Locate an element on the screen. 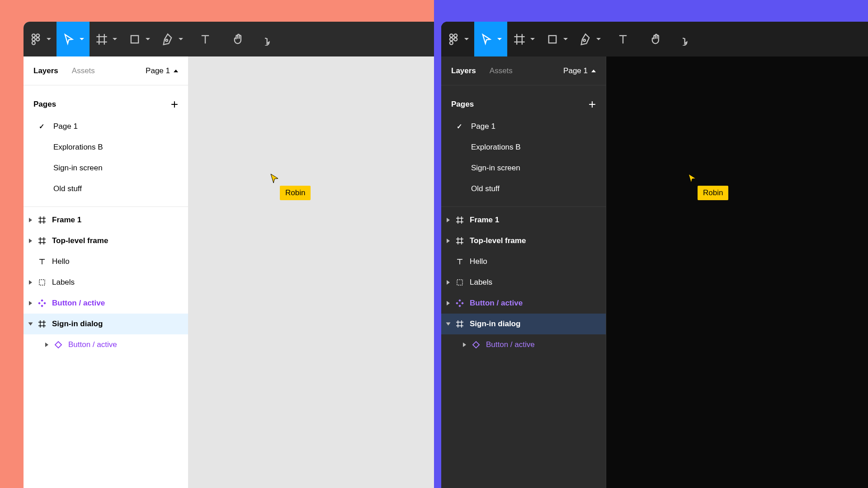  instance-icon is located at coordinates (58, 345).